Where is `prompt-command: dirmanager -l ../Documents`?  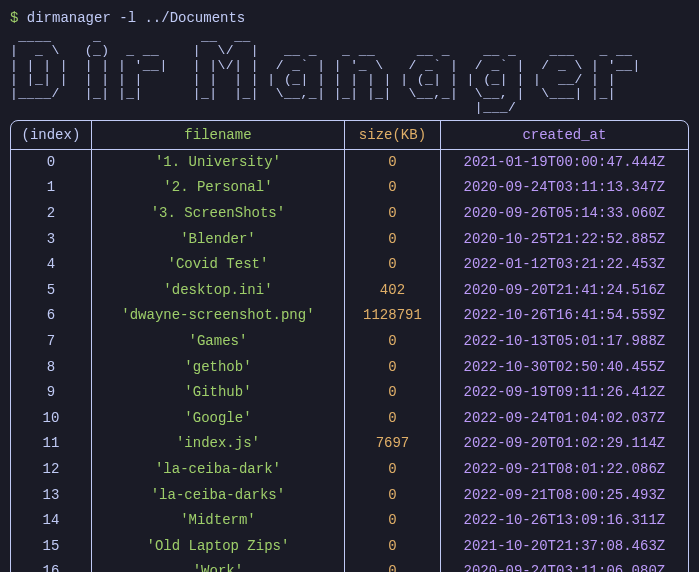 prompt-command: dirmanager -l ../Documents is located at coordinates (136, 18).